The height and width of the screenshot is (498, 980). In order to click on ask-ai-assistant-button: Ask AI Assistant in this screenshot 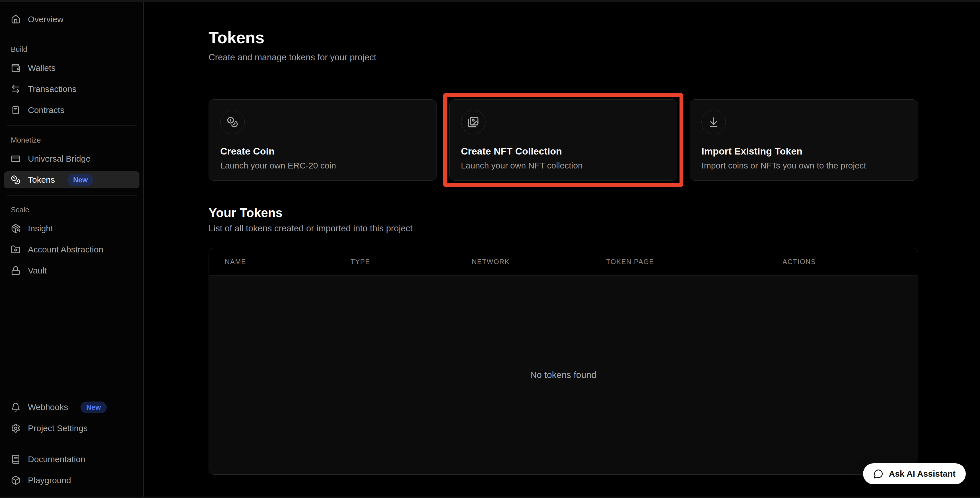, I will do `click(915, 474)`.